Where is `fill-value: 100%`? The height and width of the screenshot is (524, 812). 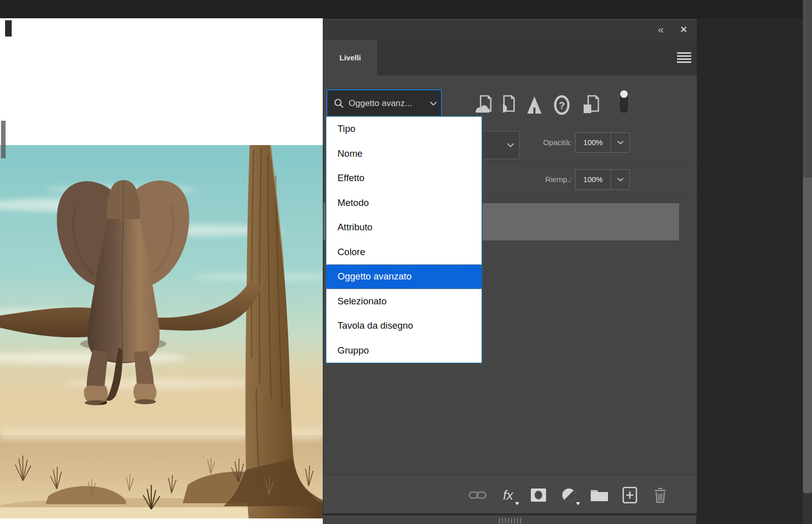
fill-value: 100% is located at coordinates (593, 180).